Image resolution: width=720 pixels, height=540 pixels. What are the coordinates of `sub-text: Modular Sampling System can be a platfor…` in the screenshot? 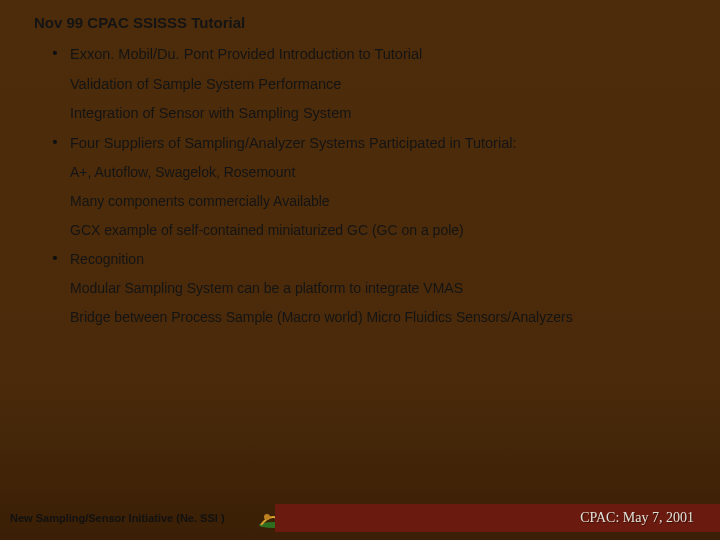 It's located at (381, 288).